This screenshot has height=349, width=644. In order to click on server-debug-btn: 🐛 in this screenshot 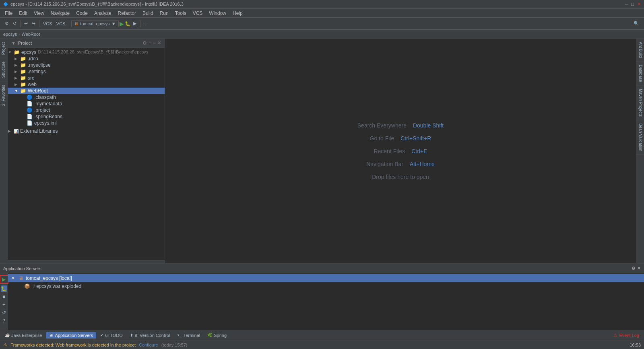, I will do `click(4, 289)`.